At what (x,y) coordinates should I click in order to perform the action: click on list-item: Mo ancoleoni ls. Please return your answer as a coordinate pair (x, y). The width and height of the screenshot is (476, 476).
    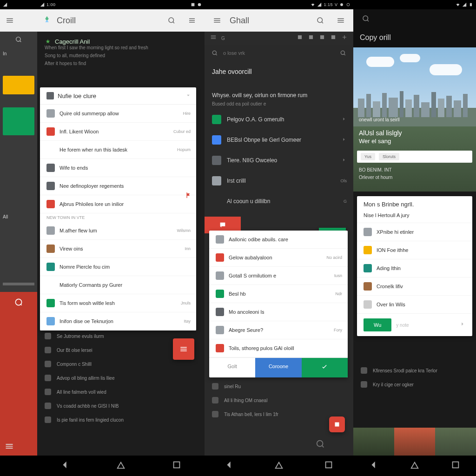
    Looking at the image, I should click on (278, 312).